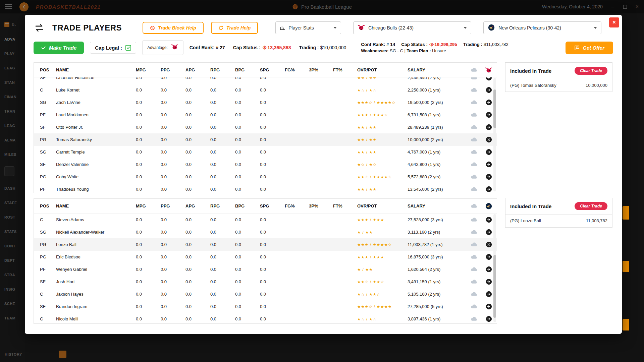 This screenshot has width=644, height=362. What do you see at coordinates (265, 139) in the screenshot?
I see `roster-row: PGTomas Satoransky0.00.00.00.00.00.0★★ /…` at bounding box center [265, 139].